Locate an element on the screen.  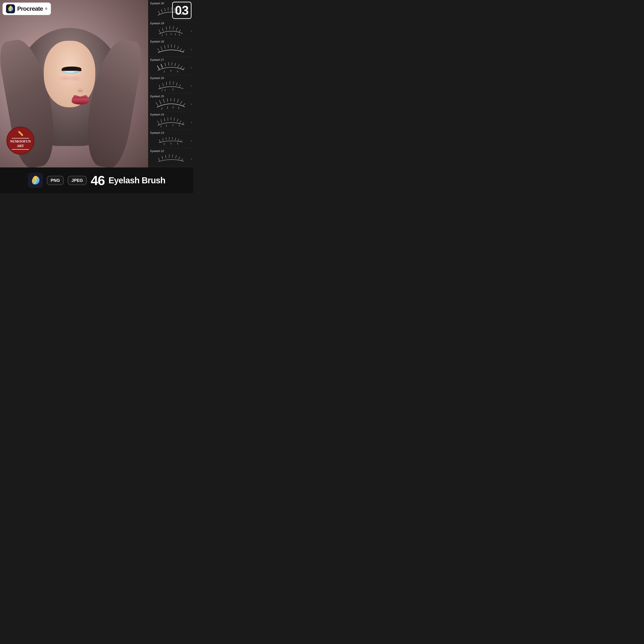
brush22-svg is located at coordinates (171, 159).